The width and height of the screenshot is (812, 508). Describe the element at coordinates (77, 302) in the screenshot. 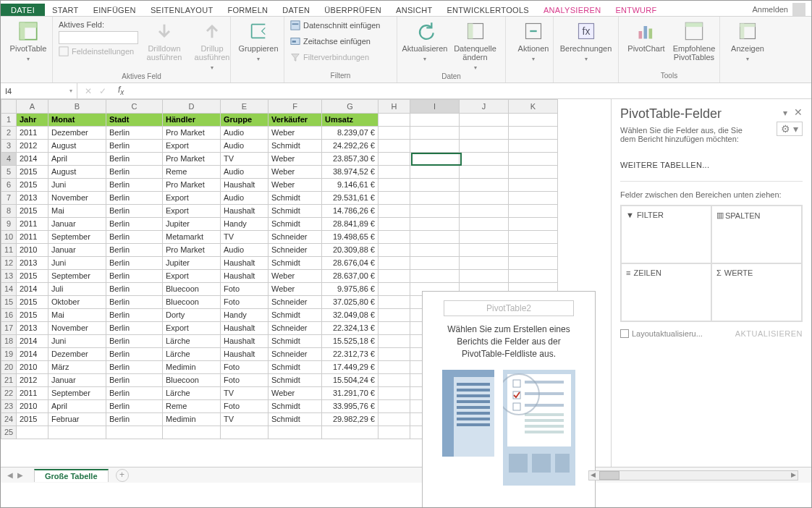

I see `cell: Oktober` at that location.